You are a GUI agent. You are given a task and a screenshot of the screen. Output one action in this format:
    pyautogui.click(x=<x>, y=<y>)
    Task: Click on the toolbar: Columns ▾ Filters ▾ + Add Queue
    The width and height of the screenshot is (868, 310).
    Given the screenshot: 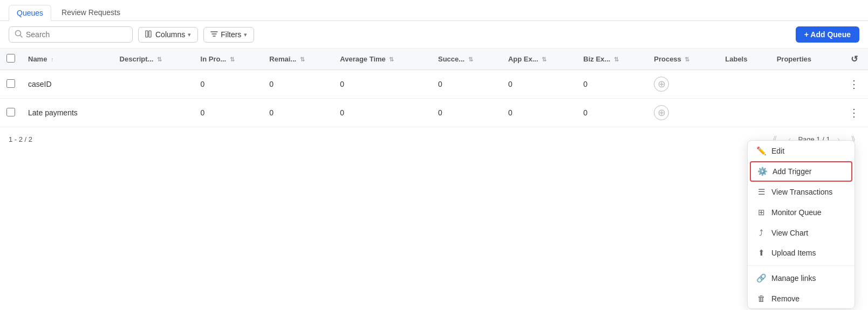 What is the action you would take?
    pyautogui.click(x=434, y=35)
    